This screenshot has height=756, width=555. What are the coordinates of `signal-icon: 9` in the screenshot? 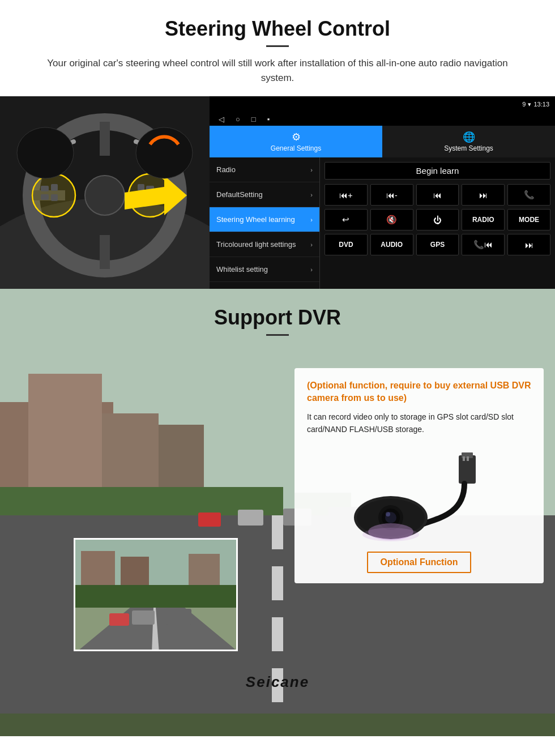 It's located at (524, 104).